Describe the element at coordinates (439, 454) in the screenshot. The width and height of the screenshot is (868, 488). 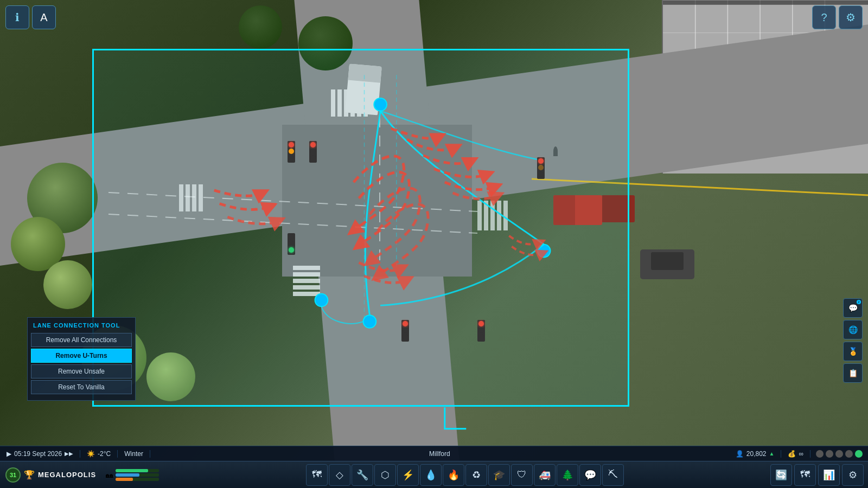
I see `city-name-text: Millford` at that location.